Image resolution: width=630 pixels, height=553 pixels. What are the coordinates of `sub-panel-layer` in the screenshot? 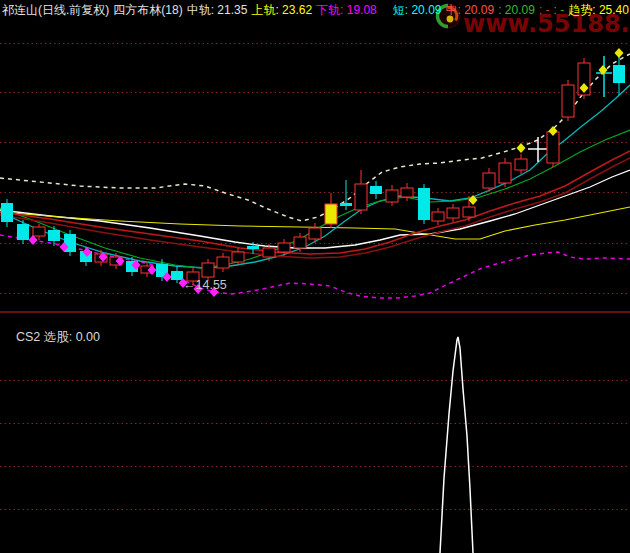 It's located at (456, 445).